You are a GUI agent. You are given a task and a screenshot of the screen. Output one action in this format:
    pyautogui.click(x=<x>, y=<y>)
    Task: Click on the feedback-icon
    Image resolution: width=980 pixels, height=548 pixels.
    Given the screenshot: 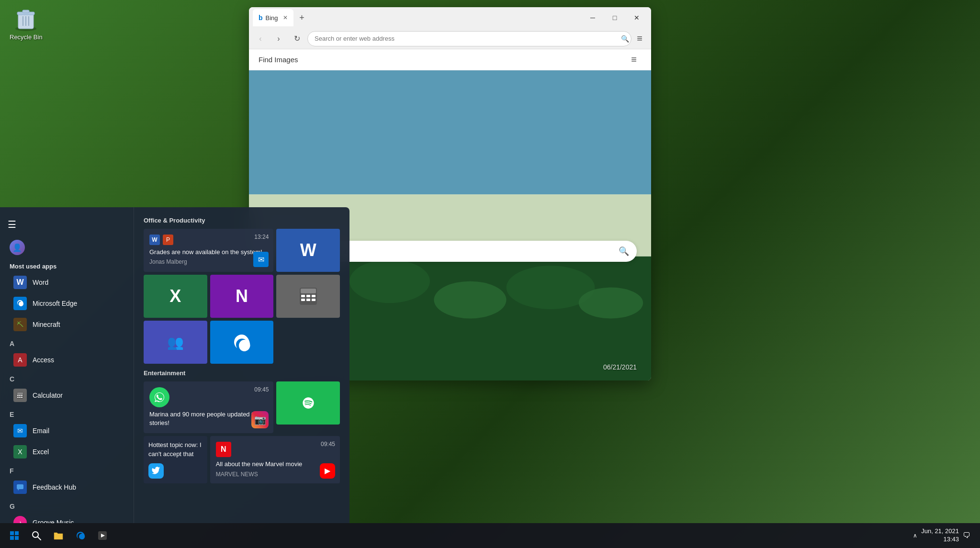 What is the action you would take?
    pyautogui.click(x=20, y=487)
    